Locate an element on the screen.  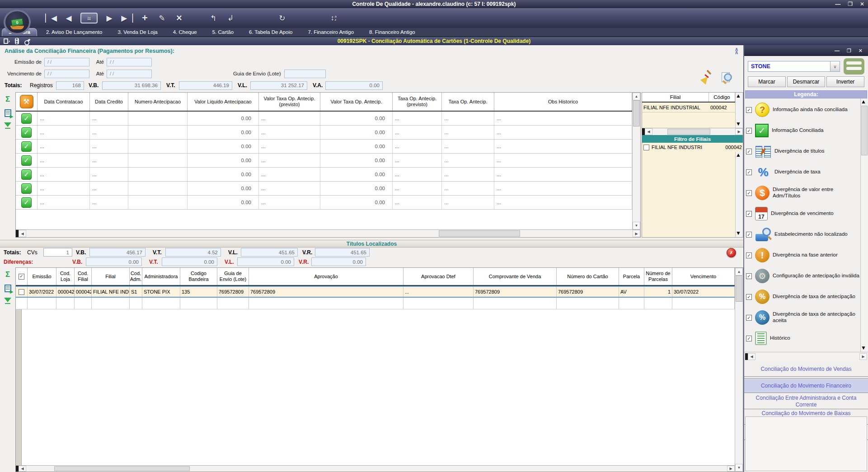
edit-icon: ✎ is located at coordinates (162, 18).